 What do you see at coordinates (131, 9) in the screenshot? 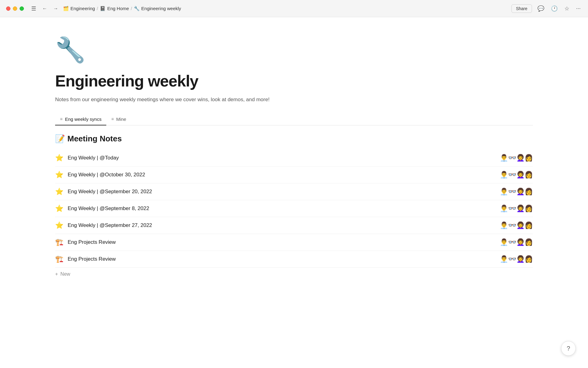
I see `breadcrumb-sep-2: /` at bounding box center [131, 9].